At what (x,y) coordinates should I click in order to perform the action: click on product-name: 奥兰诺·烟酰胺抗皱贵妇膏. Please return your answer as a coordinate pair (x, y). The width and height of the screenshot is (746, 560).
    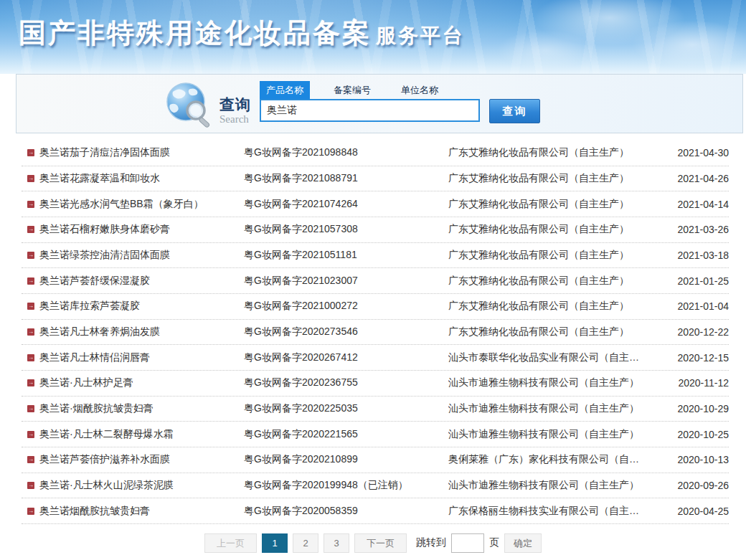
    Looking at the image, I should click on (142, 409).